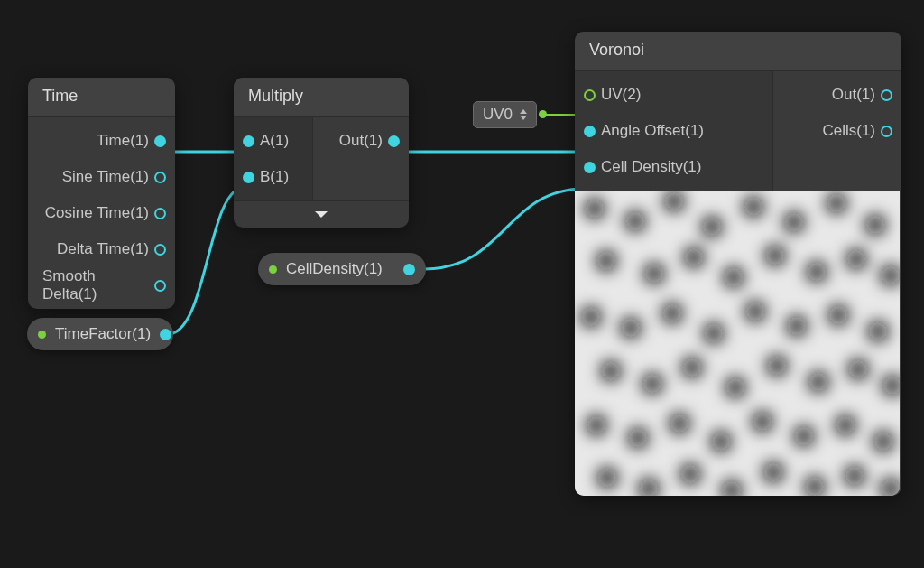  Describe the element at coordinates (837, 95) in the screenshot. I see `voronoi-output-out: Out(1)` at that location.